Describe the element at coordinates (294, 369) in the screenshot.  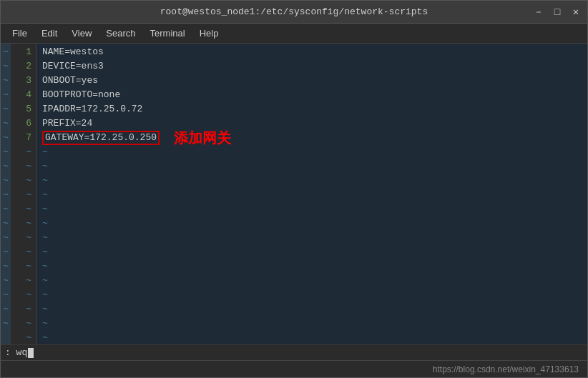
I see `statusbar: https://blog.csdn.net/weixin_47133613` at that location.